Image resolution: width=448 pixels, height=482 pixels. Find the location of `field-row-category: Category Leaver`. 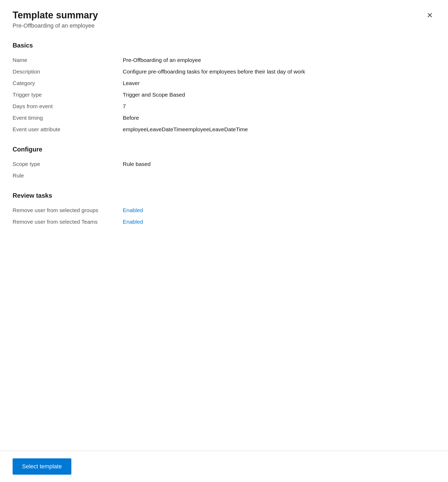

field-row-category: Category Leaver is located at coordinates (224, 83).